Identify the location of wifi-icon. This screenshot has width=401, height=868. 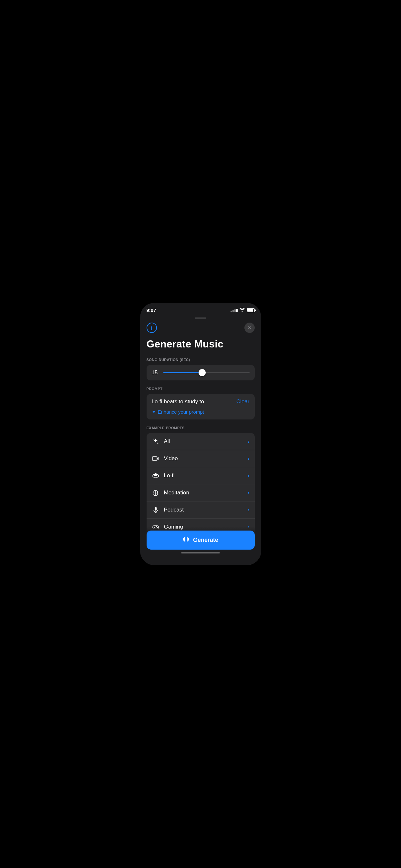
(242, 310).